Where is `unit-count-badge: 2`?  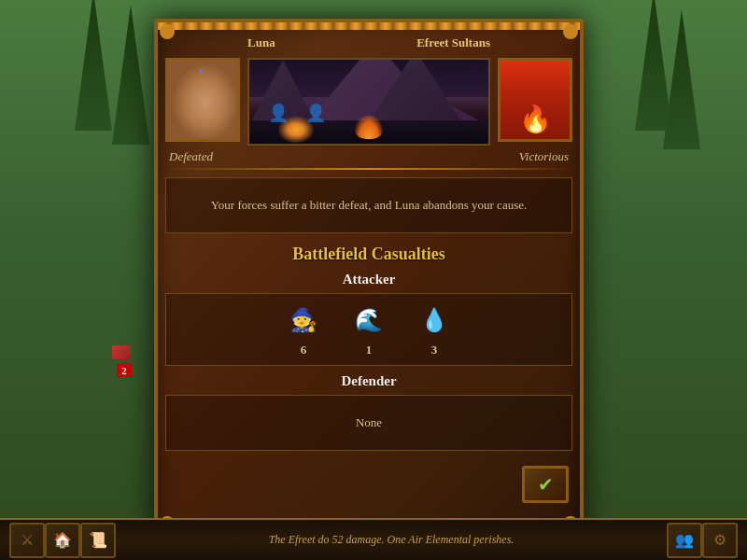
unit-count-badge: 2 is located at coordinates (124, 371).